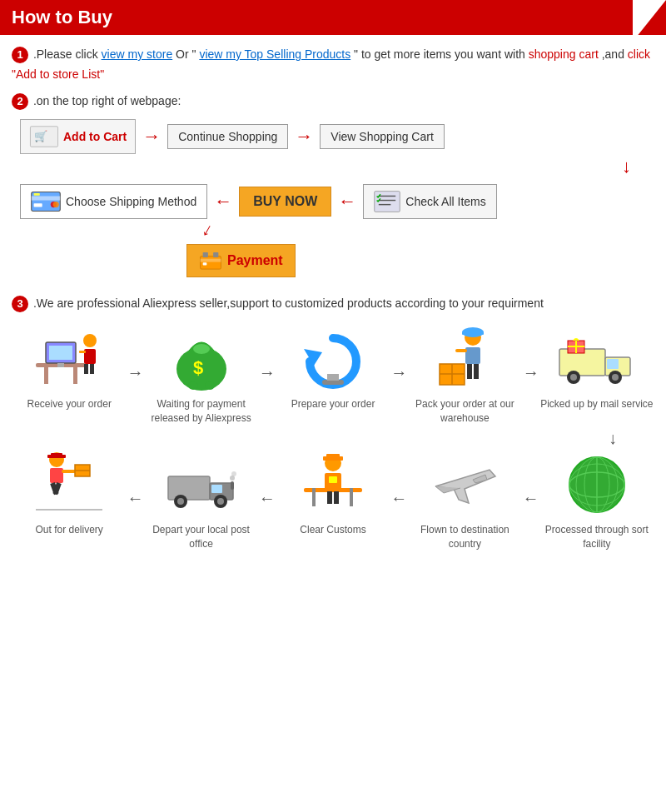  What do you see at coordinates (531, 373) in the screenshot?
I see `process-arrow-4: →` at bounding box center [531, 373].